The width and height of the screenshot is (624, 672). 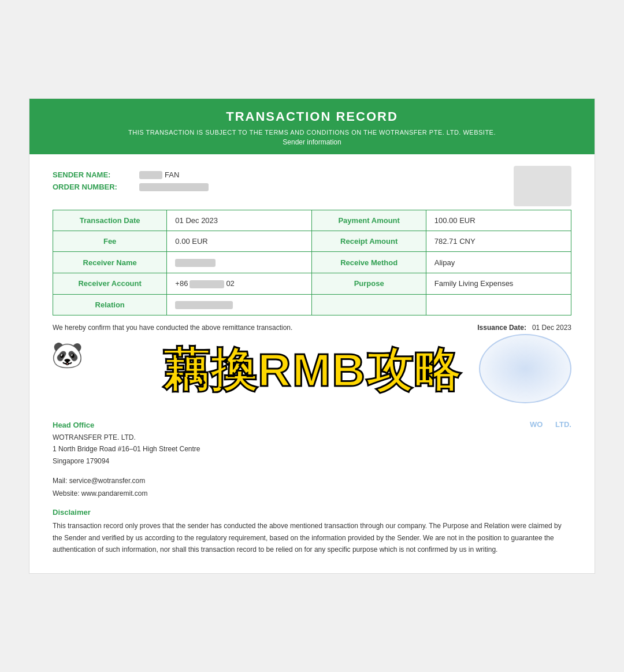 I want to click on account-blurred, so click(x=207, y=284).